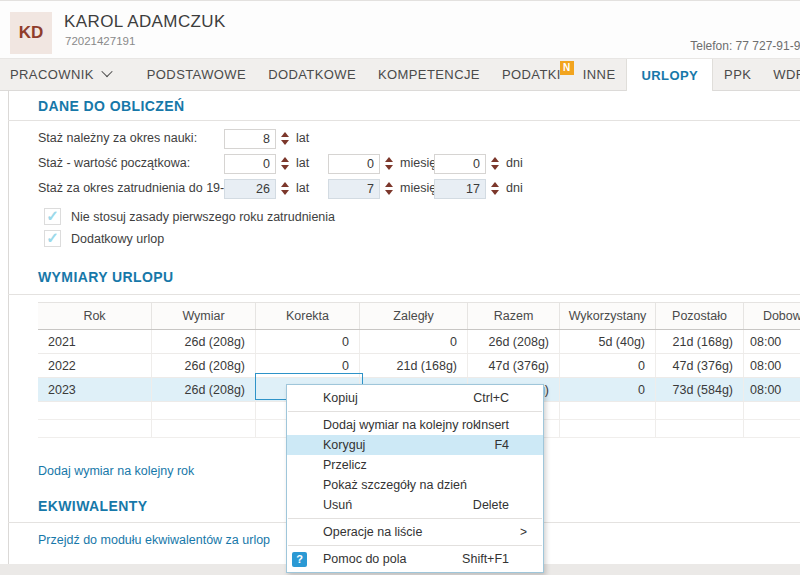 Image resolution: width=800 pixels, height=575 pixels. What do you see at coordinates (419, 316) in the screenshot?
I see `table-header-row: Rok Wymiar Korekta Zaległy Razem Wykorzy…` at bounding box center [419, 316].